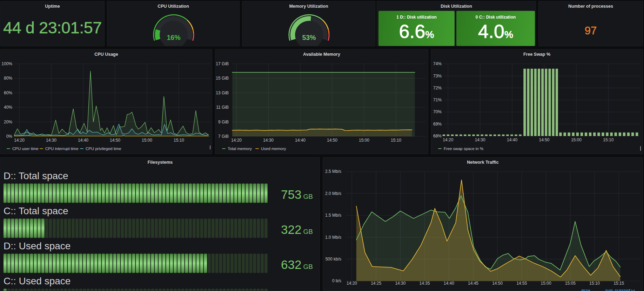 The width and height of the screenshot is (644, 291). What do you see at coordinates (223, 136) in the screenshot?
I see `svg-text: 7 GiB` at bounding box center [223, 136].